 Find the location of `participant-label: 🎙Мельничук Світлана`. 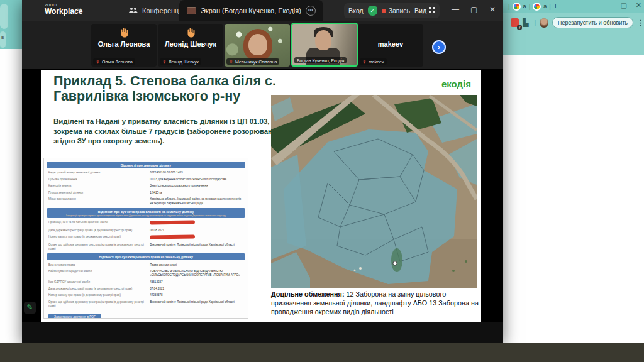

participant-label: 🎙Мельничук Світлана is located at coordinates (253, 62).